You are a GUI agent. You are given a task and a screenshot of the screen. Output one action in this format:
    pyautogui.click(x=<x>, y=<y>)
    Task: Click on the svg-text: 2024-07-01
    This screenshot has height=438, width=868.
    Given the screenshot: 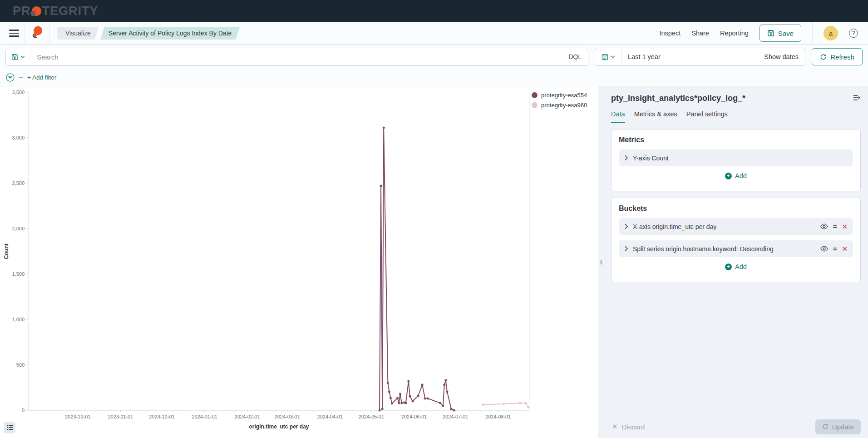 What is the action you would take?
    pyautogui.click(x=455, y=417)
    